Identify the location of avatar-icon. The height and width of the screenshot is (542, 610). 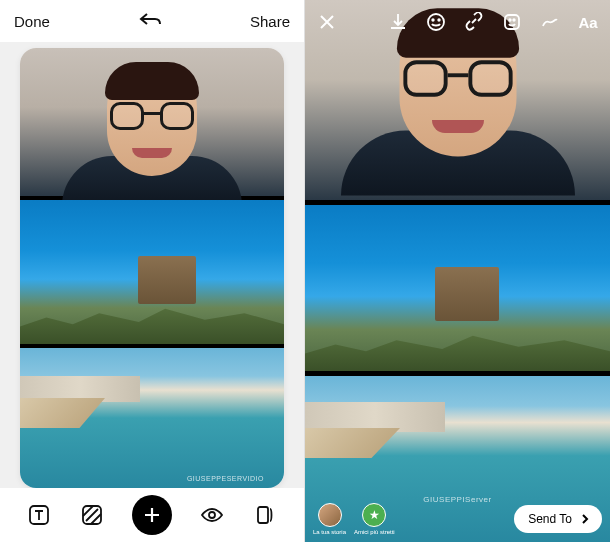
(330, 515).